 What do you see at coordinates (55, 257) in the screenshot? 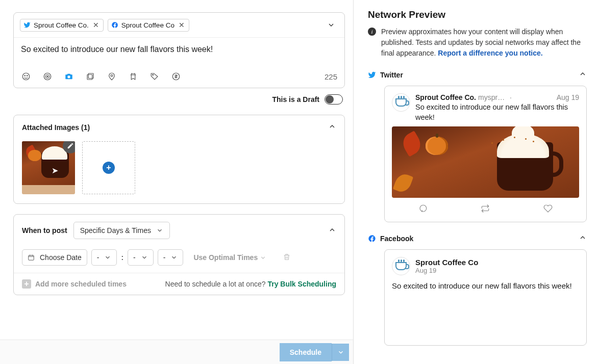
I see `date-picker: Choose Date` at bounding box center [55, 257].